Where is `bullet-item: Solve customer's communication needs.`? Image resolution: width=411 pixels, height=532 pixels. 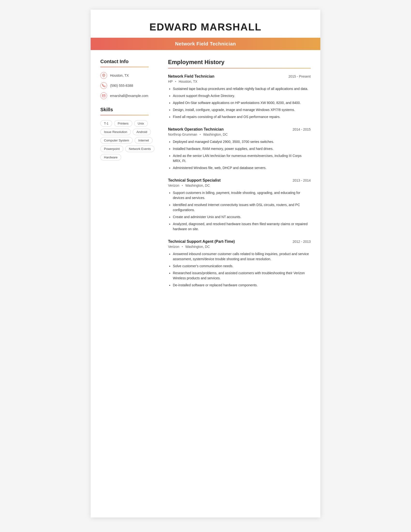
bullet-item: Solve customer's communication needs. is located at coordinates (242, 266).